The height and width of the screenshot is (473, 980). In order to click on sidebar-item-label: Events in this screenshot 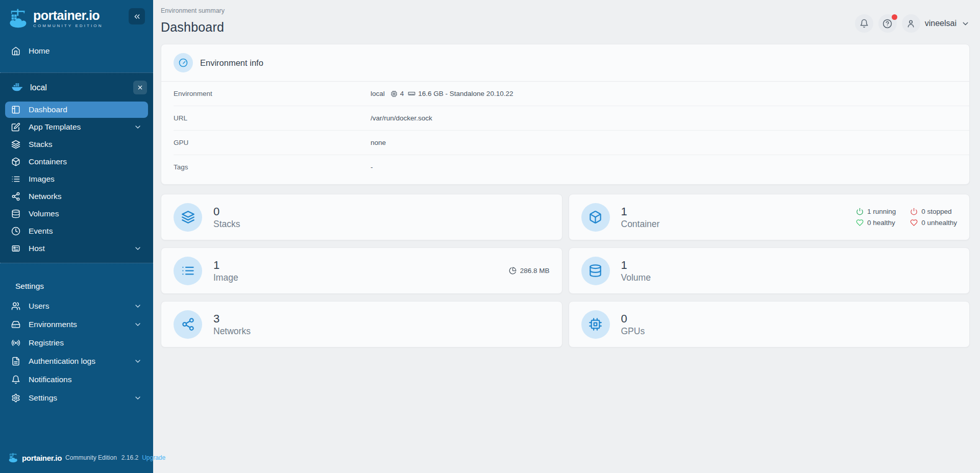, I will do `click(41, 231)`.